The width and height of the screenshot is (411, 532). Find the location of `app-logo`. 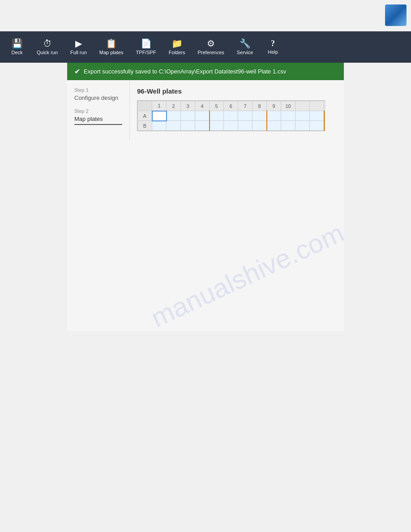

app-logo is located at coordinates (396, 15).